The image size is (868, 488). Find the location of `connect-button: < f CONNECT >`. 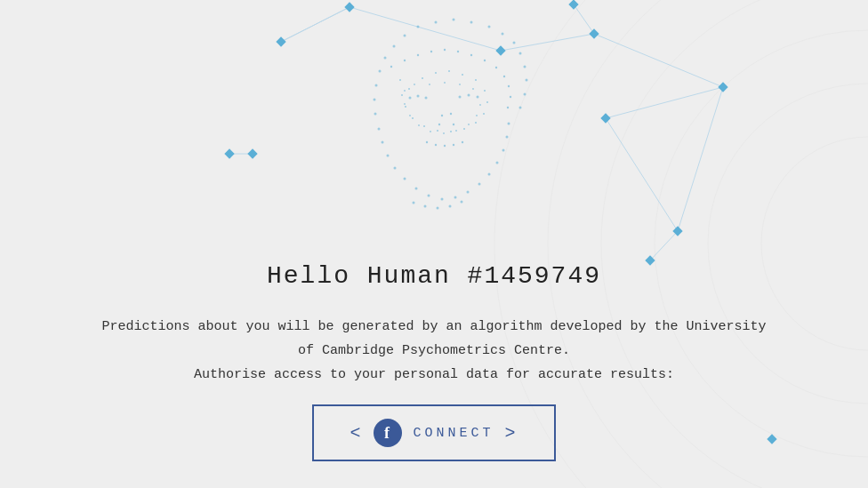

connect-button: < f CONNECT > is located at coordinates (434, 433).